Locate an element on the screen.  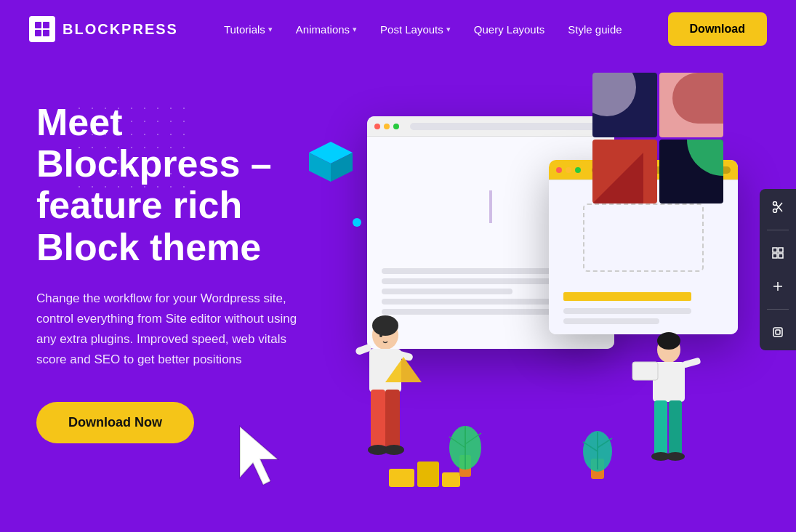
3d-cube-decoration is located at coordinates (331, 164).